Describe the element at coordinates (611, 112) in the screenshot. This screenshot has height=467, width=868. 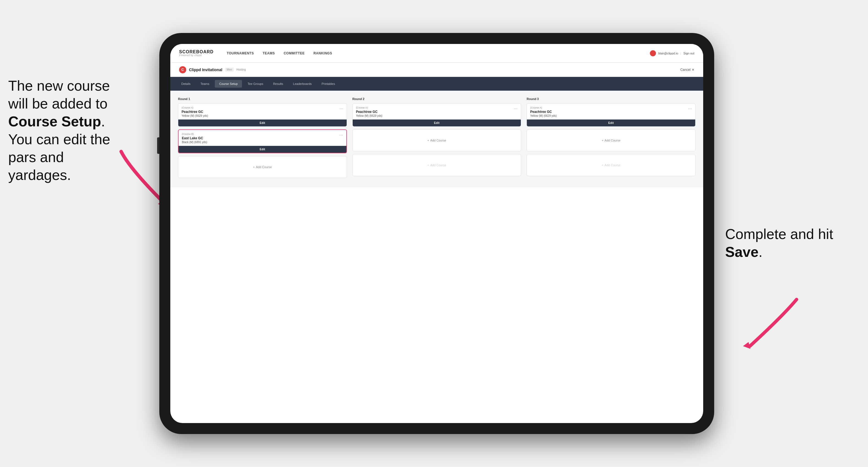
I see `round3-course-a-name: Peachtree GC` at that location.